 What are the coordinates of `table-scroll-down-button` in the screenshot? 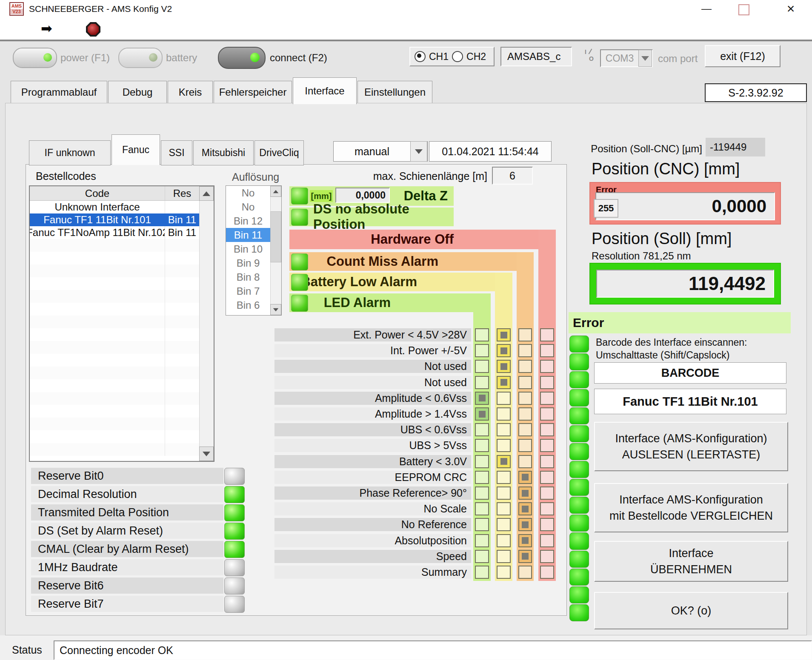 It's located at (206, 454).